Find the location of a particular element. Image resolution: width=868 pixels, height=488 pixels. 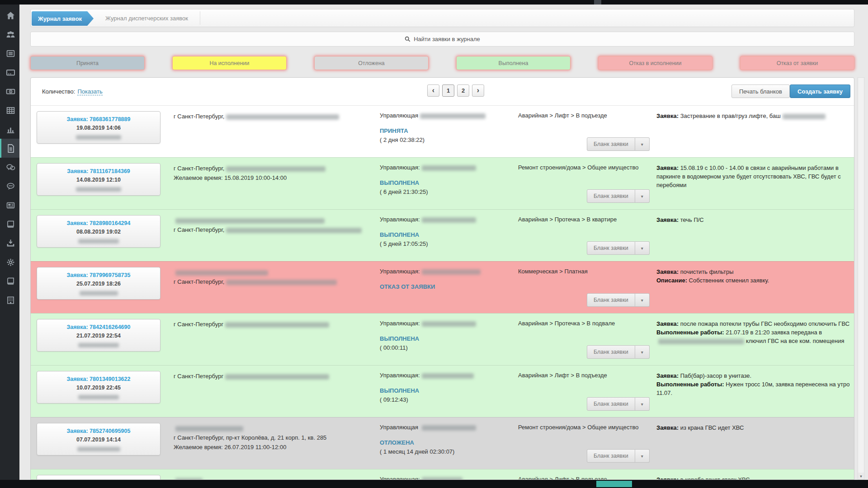

show-count-link: Показать is located at coordinates (90, 92).